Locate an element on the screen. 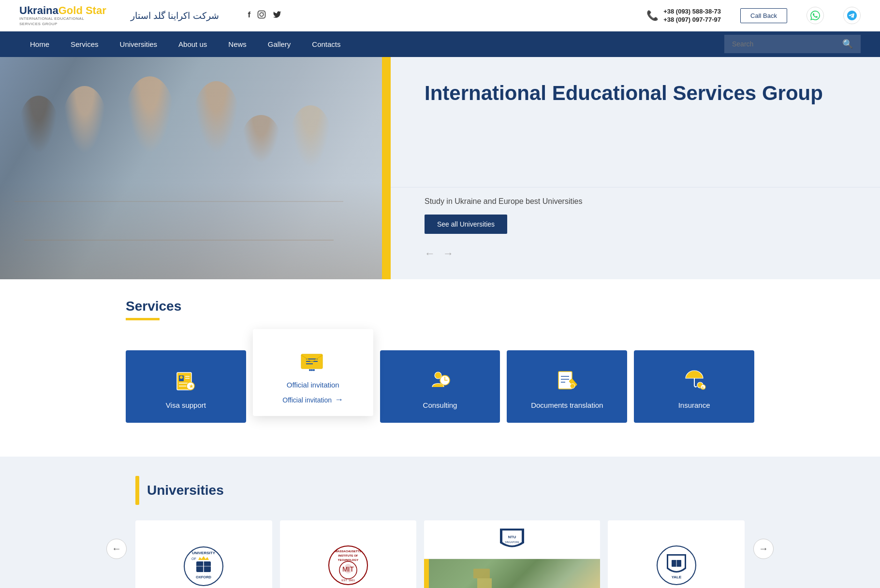 This screenshot has width=880, height=588. nav-services: Services is located at coordinates (85, 44).